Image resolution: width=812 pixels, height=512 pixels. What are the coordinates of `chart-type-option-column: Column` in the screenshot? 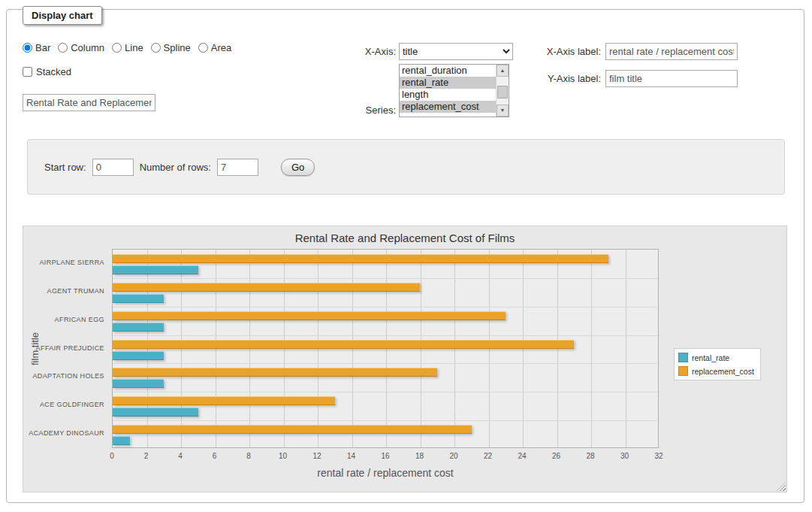 It's located at (81, 48).